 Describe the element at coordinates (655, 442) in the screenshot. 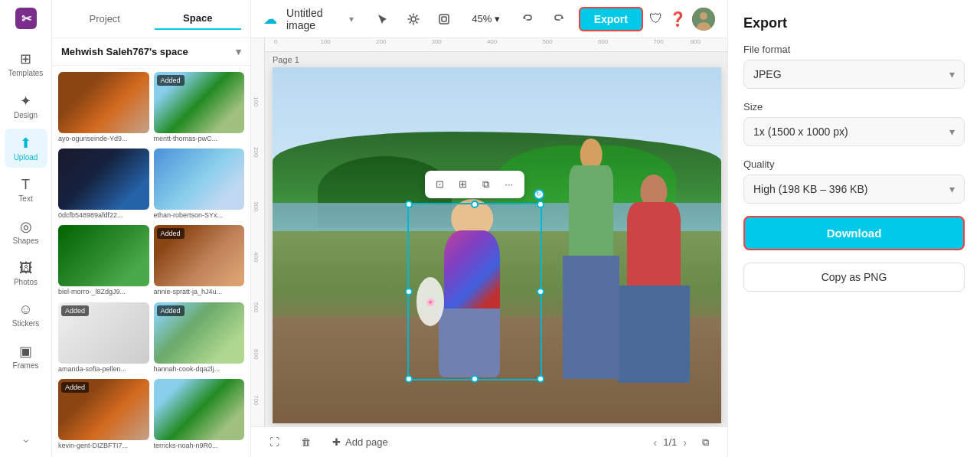

I see `prev-page-btn: ‹` at that location.